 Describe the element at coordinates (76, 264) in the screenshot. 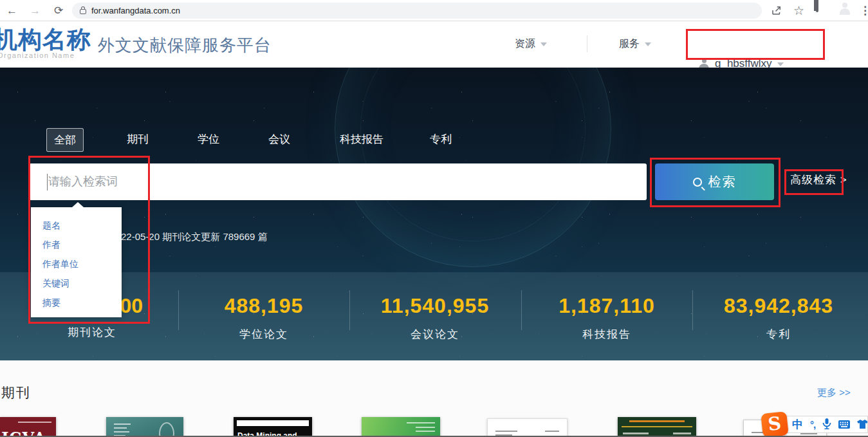

I see `dropdown-option-affiliation: 作者单位` at that location.